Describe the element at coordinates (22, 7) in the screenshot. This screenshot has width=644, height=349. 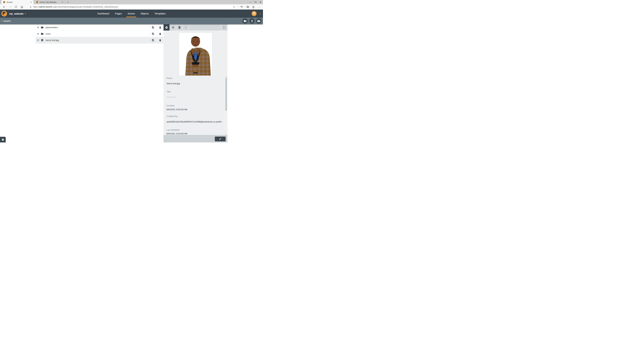
I see `home-button` at that location.